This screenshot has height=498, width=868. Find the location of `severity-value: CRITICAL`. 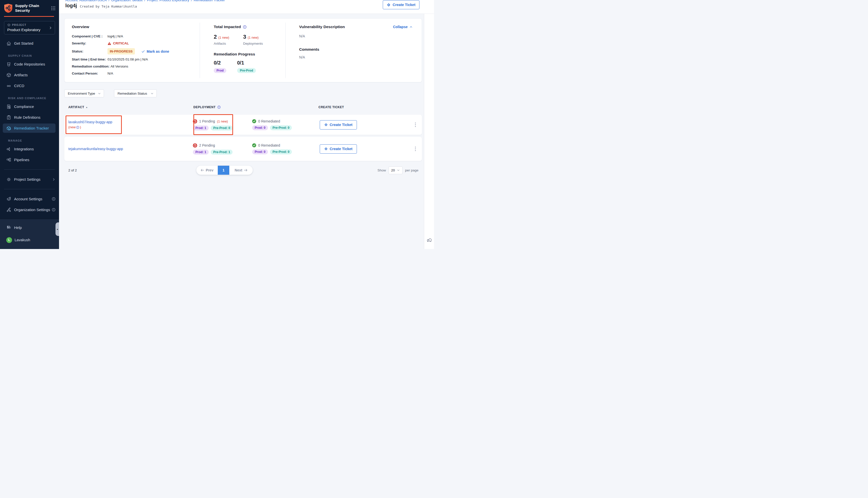

severity-value: CRITICAL is located at coordinates (121, 43).